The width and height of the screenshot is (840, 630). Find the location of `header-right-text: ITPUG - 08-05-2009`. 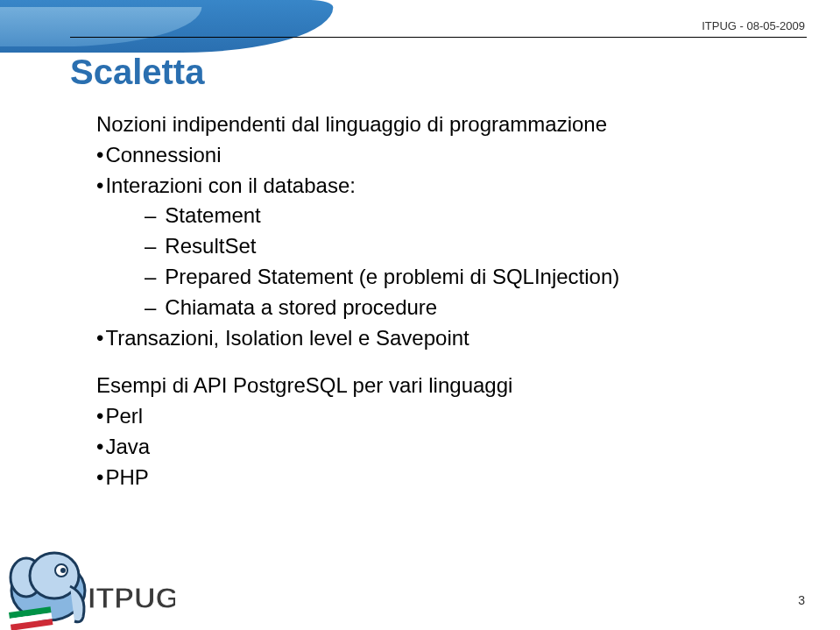

header-right-text: ITPUG - 08-05-2009 is located at coordinates (753, 26).